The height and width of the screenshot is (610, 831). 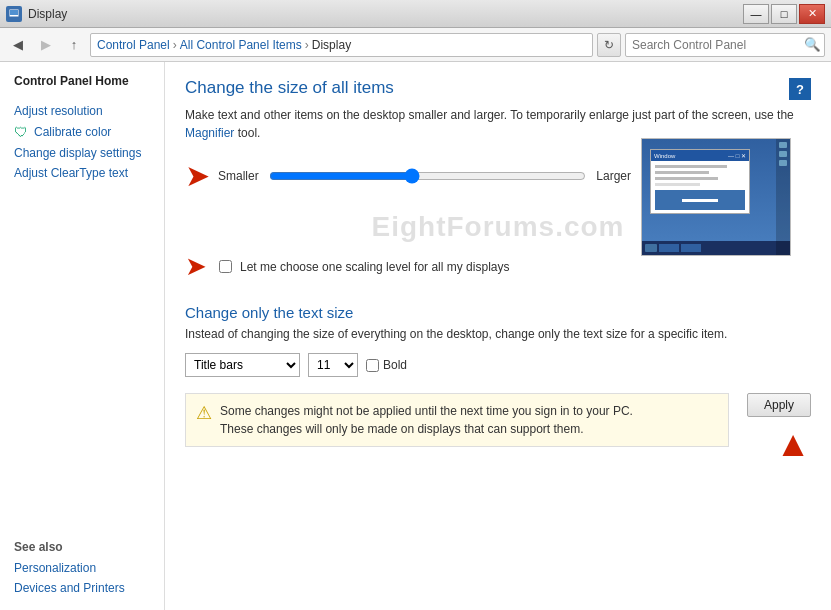 I want to click on apply-button: Apply, so click(x=779, y=405).